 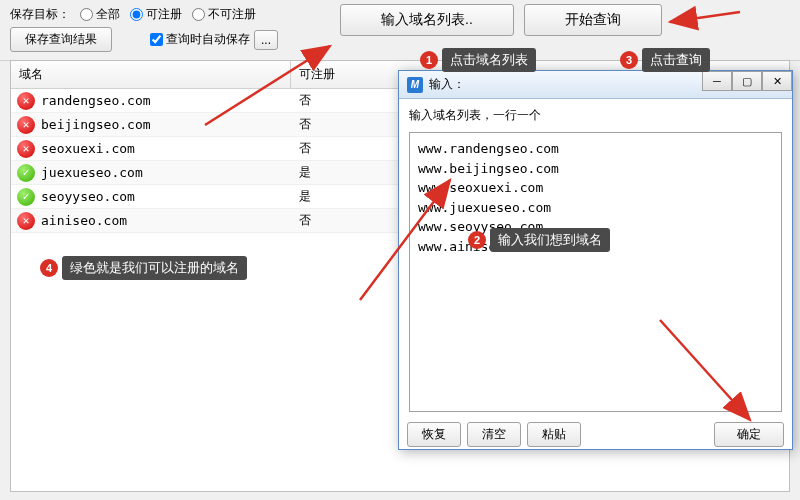 I want to click on radio-registerable-label: 可注册, so click(x=164, y=14).